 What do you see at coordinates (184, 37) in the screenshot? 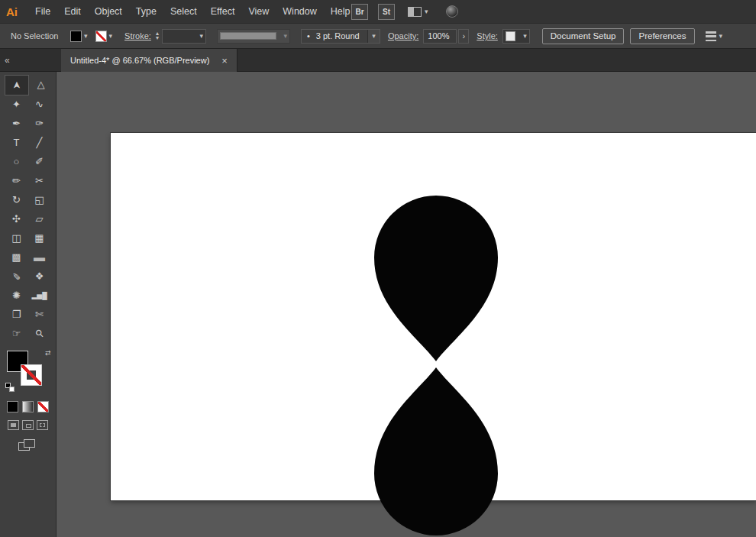
I see `stroke-weight-combobox: ▾` at bounding box center [184, 37].